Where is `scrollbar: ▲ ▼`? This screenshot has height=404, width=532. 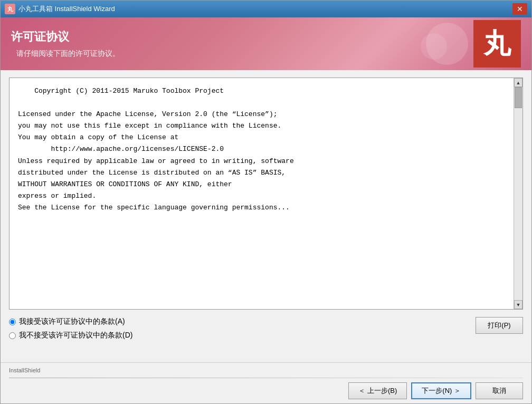
scrollbar: ▲ ▼ is located at coordinates (518, 194).